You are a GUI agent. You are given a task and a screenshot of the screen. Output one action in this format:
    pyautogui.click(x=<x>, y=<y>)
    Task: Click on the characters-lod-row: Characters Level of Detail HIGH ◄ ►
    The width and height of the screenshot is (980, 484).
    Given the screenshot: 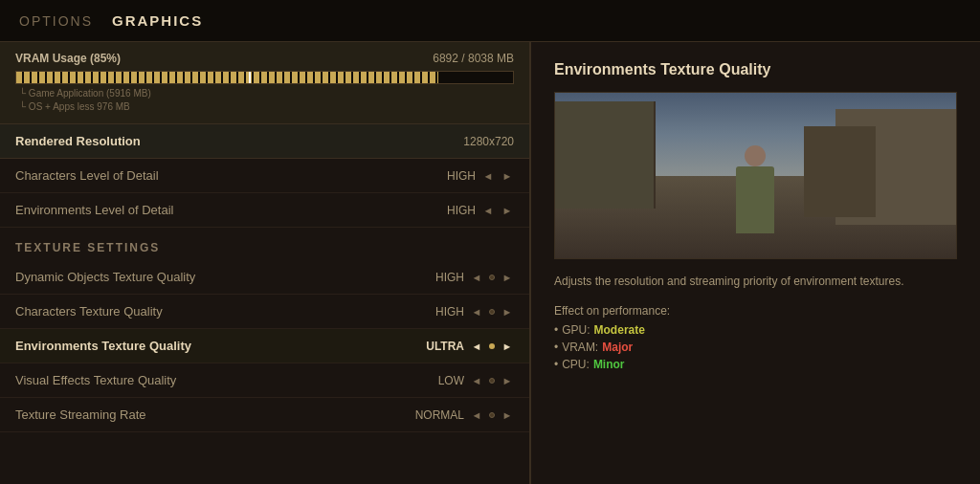 What is the action you would take?
    pyautogui.click(x=264, y=176)
    